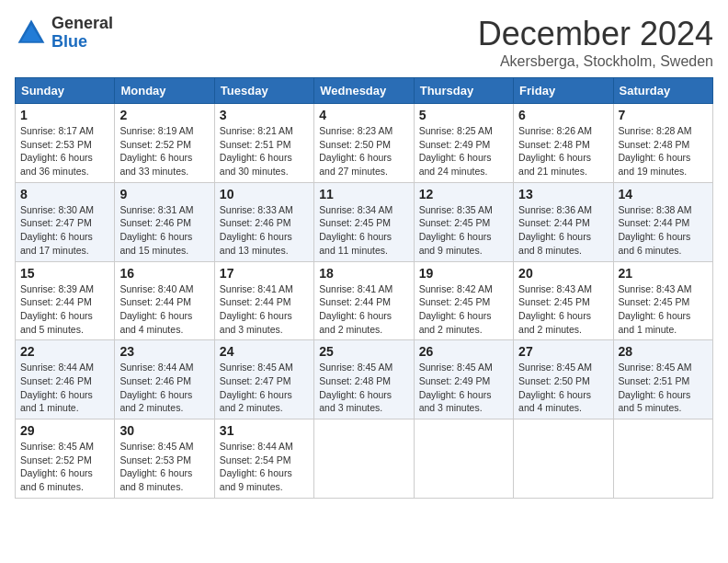 Image resolution: width=728 pixels, height=563 pixels. I want to click on calendar-cell: 25Sunrise: 8:45 AMSunset: 2:48 PMDayligh…, so click(364, 380).